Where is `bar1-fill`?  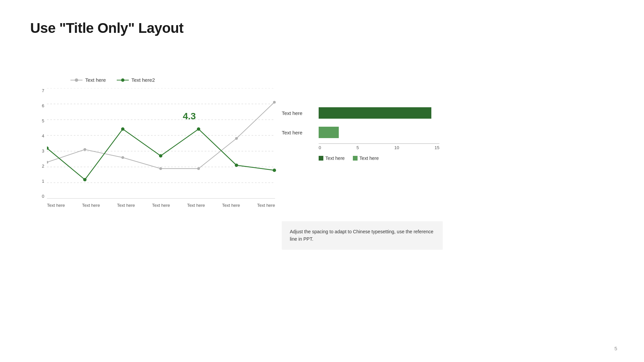
bar1-fill is located at coordinates (375, 113).